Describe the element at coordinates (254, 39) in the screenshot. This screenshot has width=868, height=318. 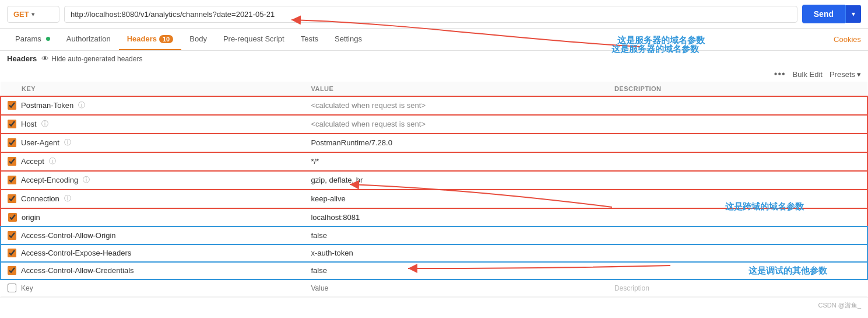
I see `tab-pre-request-label: Pre-request Script` at that location.